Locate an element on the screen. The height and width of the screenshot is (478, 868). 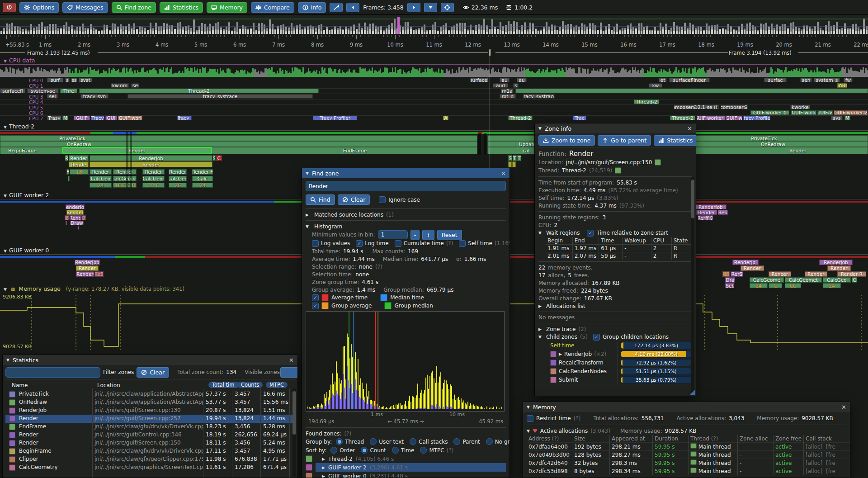
zone-M: M is located at coordinates (847, 118).